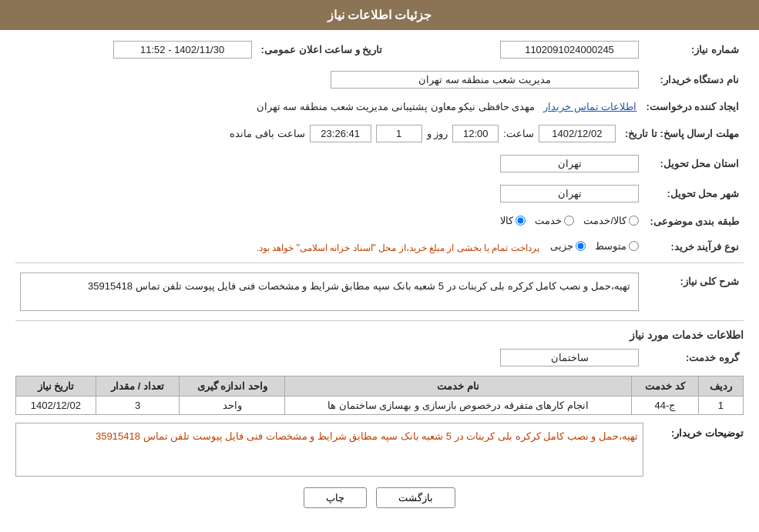 Image resolution: width=759 pixels, height=532 pixels. Describe the element at coordinates (692, 106) in the screenshot. I see `creator-label: ایجاد کننده درخواست:` at that location.